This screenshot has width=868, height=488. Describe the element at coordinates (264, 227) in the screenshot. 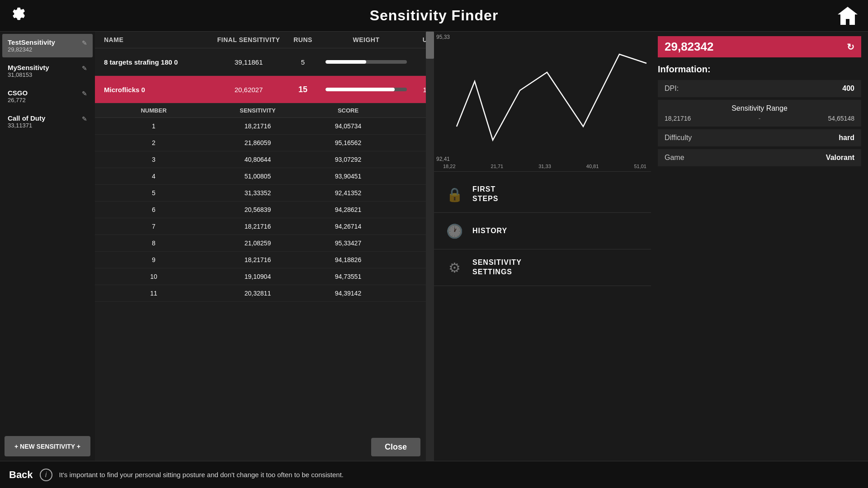

I see `sub-row-6: 7 18,21716 94,26714` at that location.